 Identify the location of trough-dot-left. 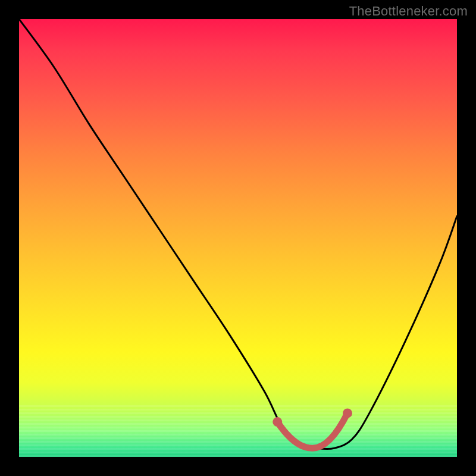
(277, 422).